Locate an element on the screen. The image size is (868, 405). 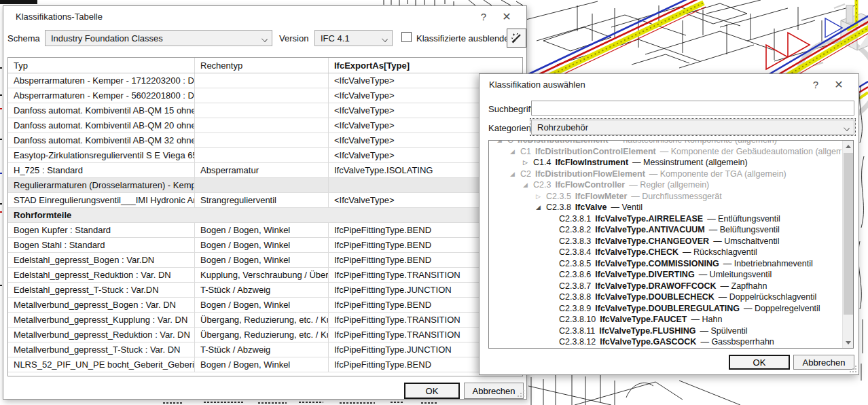
tree-item: C2.3 IfcFlowController — Regler (allgeme… is located at coordinates (666, 185).